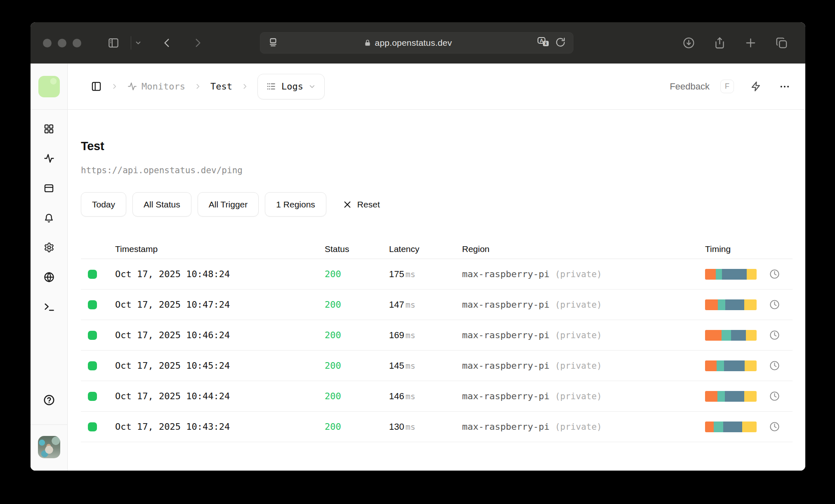 This screenshot has height=504, width=835. What do you see at coordinates (138, 43) in the screenshot?
I see `tab-group-chevron-icon` at bounding box center [138, 43].